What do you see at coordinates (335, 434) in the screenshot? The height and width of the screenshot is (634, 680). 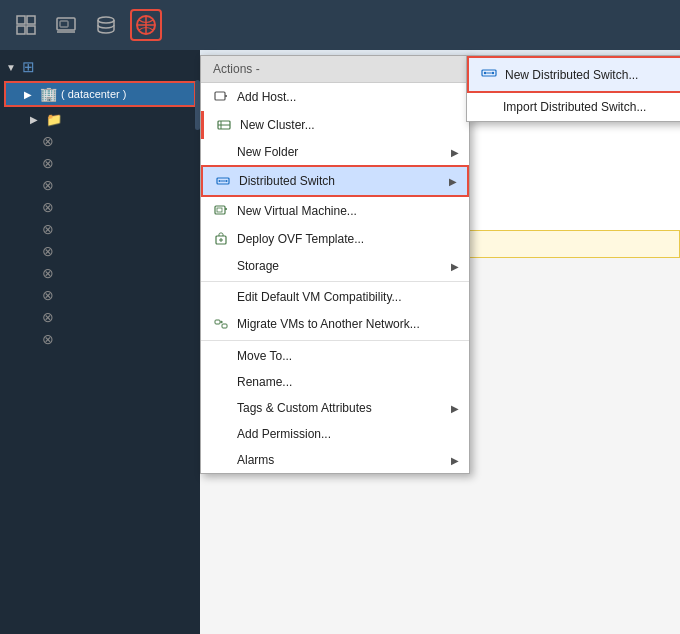 I see `menu-item-add-permission: Add Permission...` at bounding box center [335, 434].